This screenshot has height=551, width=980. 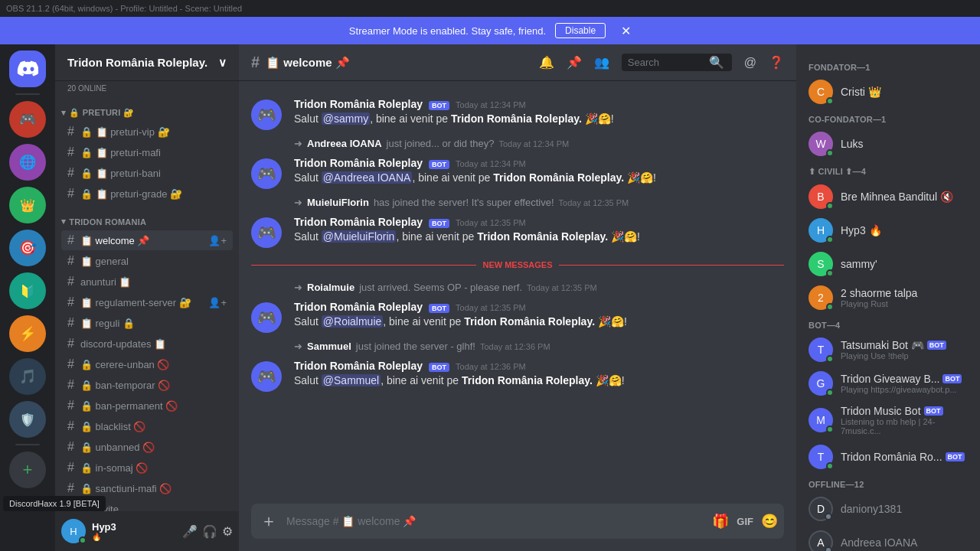 What do you see at coordinates (147, 344) in the screenshot?
I see `channel-item-discord-updates: # discord-updates 📋` at bounding box center [147, 344].